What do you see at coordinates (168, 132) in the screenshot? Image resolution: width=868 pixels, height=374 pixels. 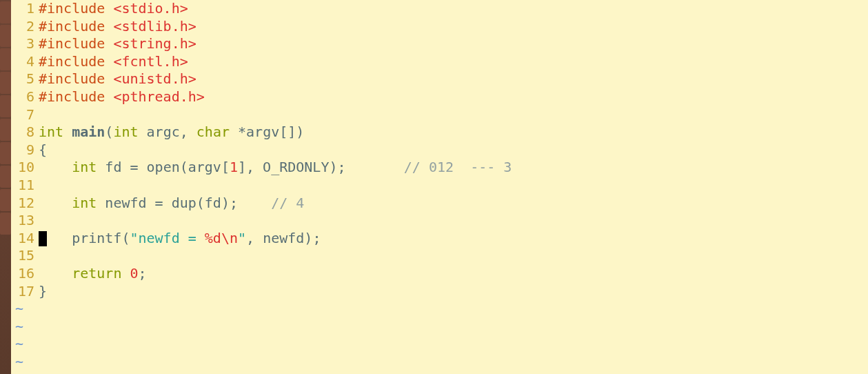 I see `token-ident: argc,` at bounding box center [168, 132].